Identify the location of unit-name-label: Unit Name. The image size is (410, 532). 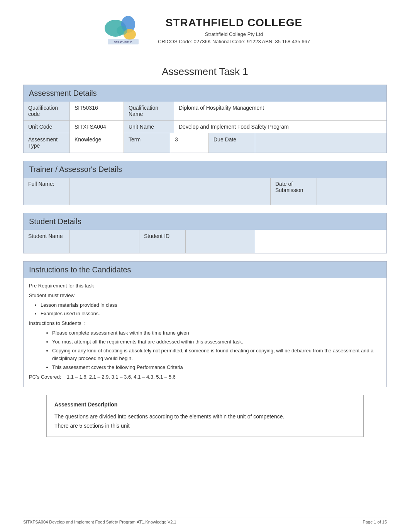
(149, 127).